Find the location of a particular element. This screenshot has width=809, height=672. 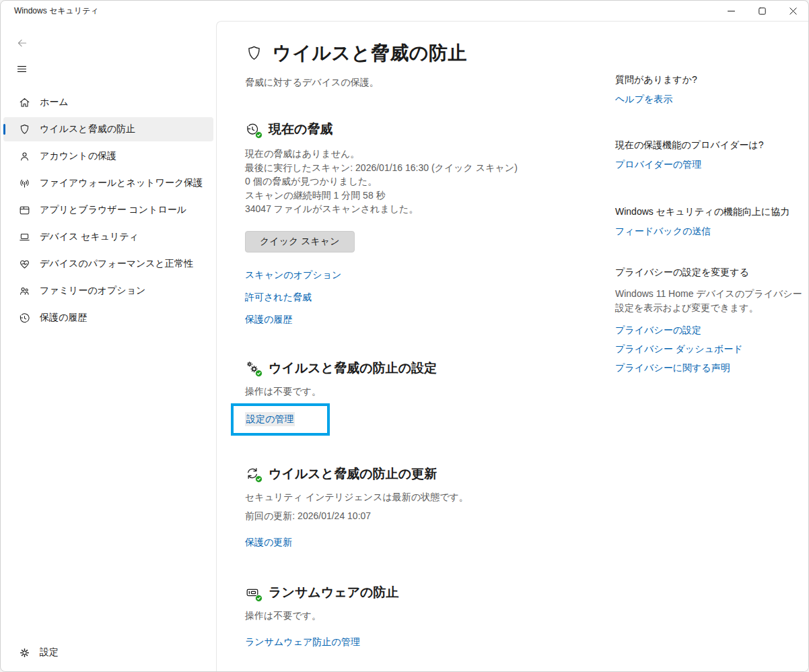

protection-history-link: 保護の履歴 is located at coordinates (430, 319).